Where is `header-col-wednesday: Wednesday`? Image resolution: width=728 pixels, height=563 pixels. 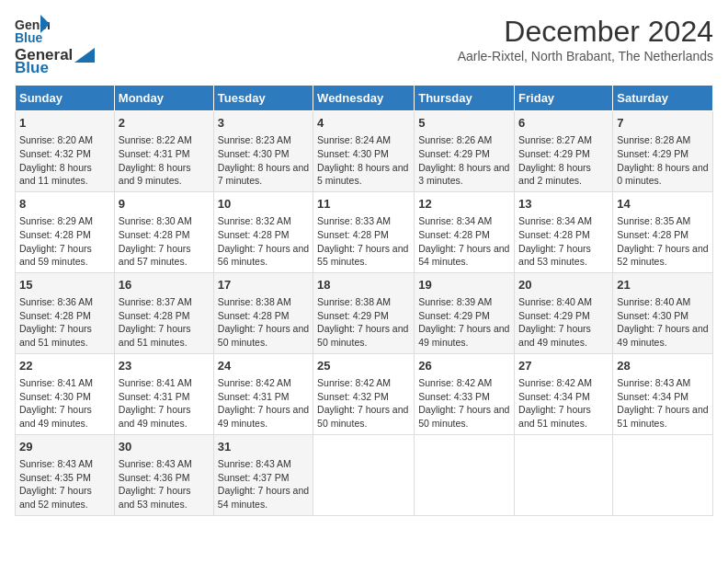 header-col-wednesday: Wednesday is located at coordinates (364, 98).